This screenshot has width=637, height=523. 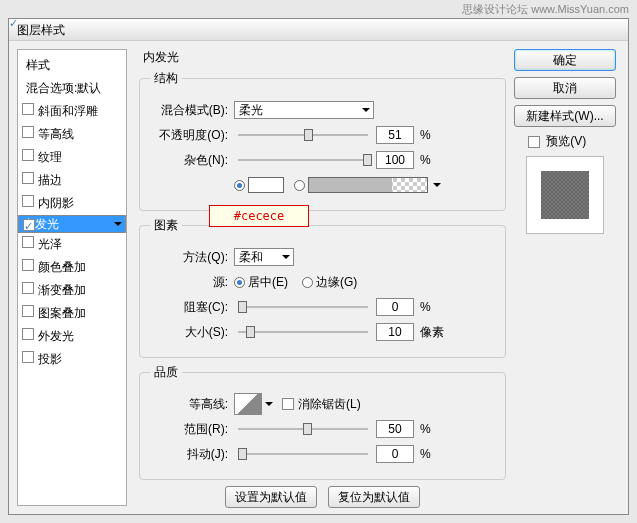 I want to click on sidebar-item-label: 光泽, so click(x=50, y=244).